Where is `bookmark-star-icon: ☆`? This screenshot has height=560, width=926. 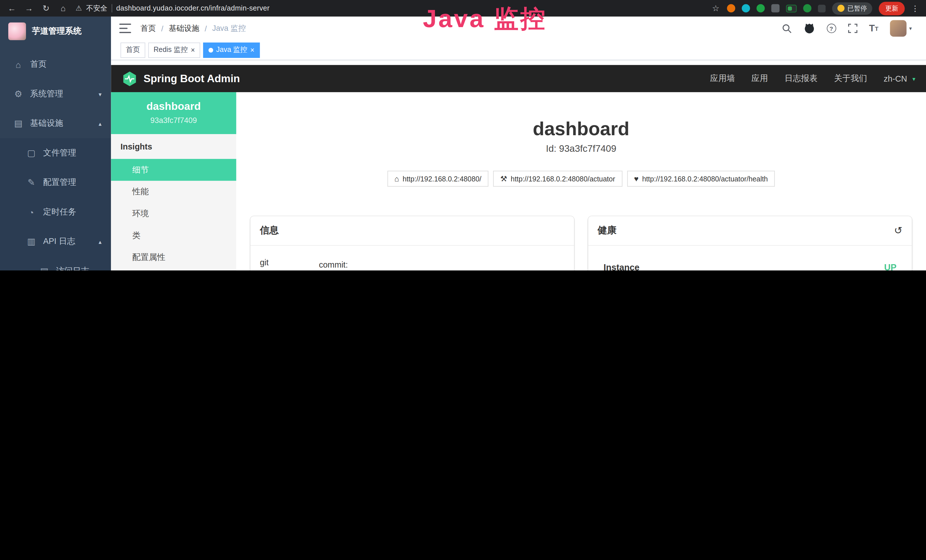 bookmark-star-icon: ☆ is located at coordinates (716, 8).